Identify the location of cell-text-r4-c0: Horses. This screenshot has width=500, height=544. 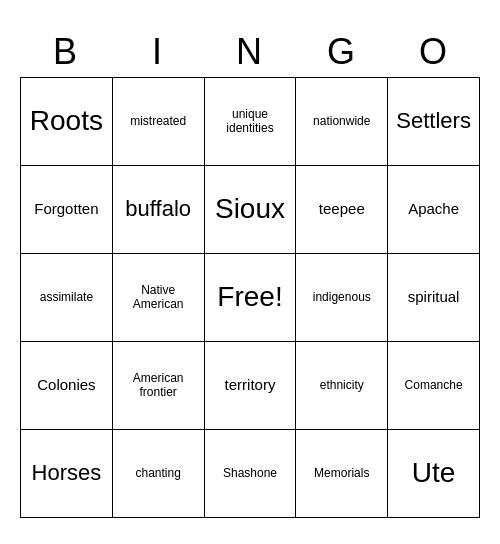
(67, 473).